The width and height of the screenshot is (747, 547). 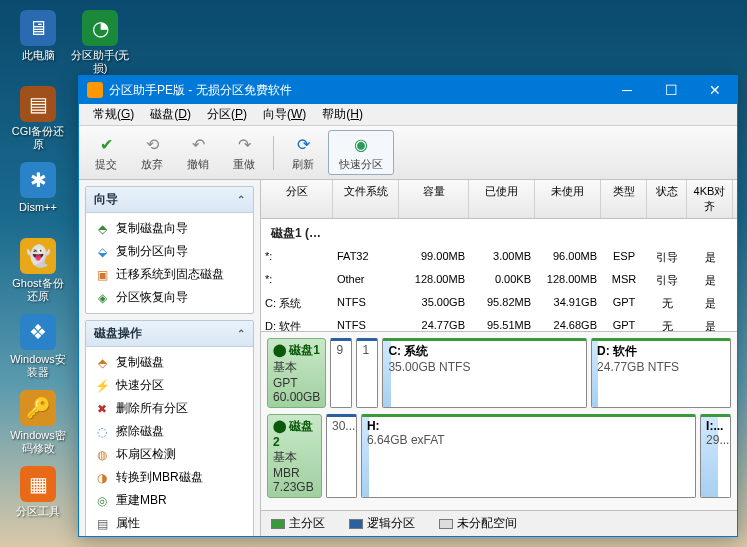 I want to click on legend: 主分区逻辑分区未分配空间, so click(x=499, y=523).